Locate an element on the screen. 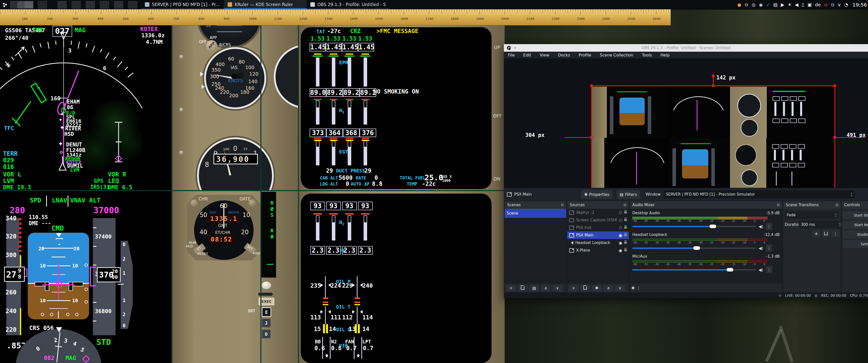  redshift-icon: ☀ is located at coordinates (789, 5).